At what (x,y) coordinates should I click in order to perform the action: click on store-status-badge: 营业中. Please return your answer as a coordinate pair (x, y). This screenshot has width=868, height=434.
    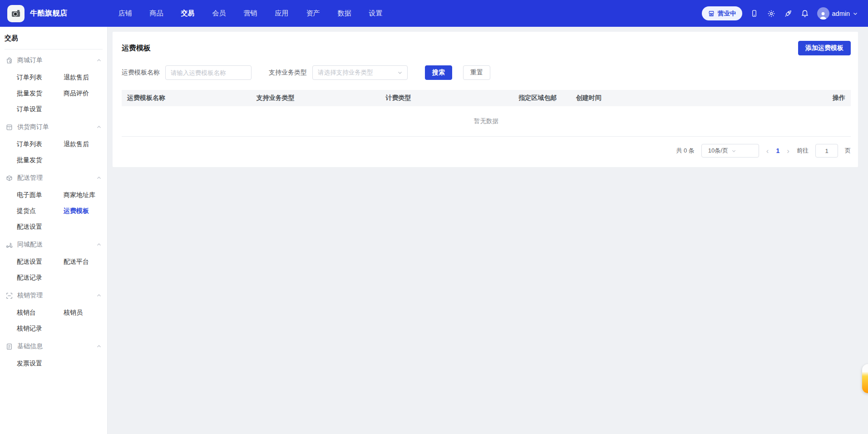
    Looking at the image, I should click on (722, 14).